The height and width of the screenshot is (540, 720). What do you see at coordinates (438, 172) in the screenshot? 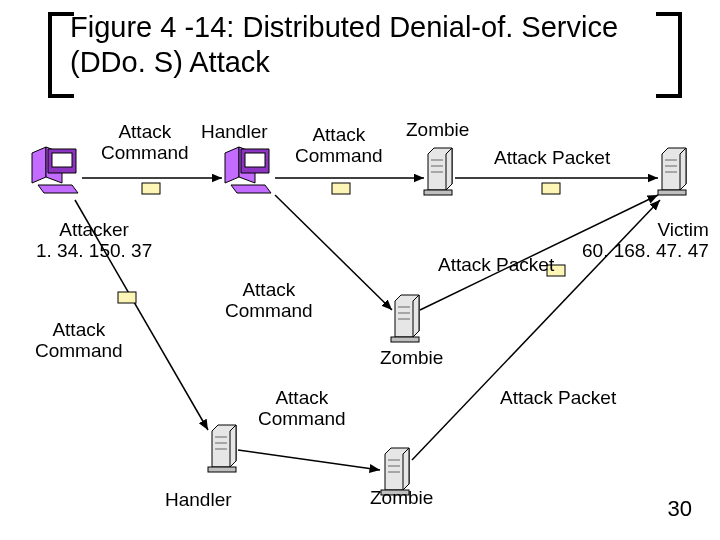
I see `zombie-top-icon` at bounding box center [438, 172].